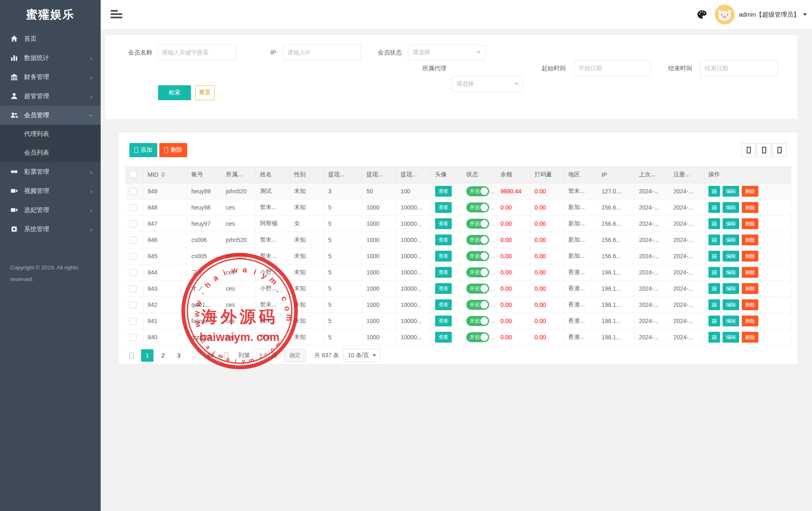 Image resolution: width=812 pixels, height=511 pixels. I want to click on table-export-icon-button, so click(764, 150).